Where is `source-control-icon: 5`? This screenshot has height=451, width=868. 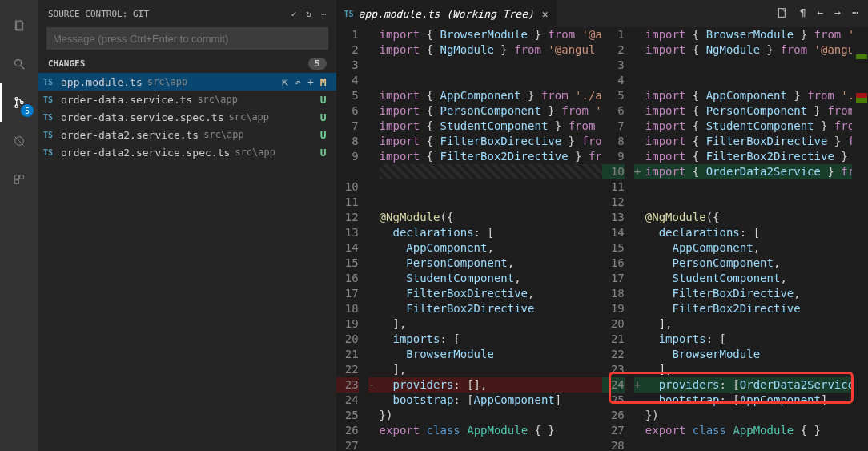
source-control-icon: 5 is located at coordinates (19, 103).